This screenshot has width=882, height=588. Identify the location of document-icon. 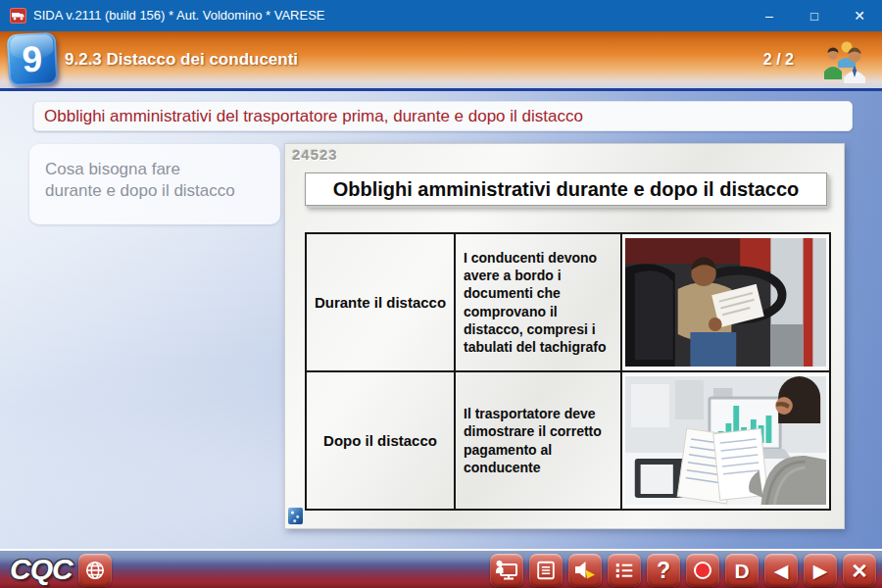
(546, 570).